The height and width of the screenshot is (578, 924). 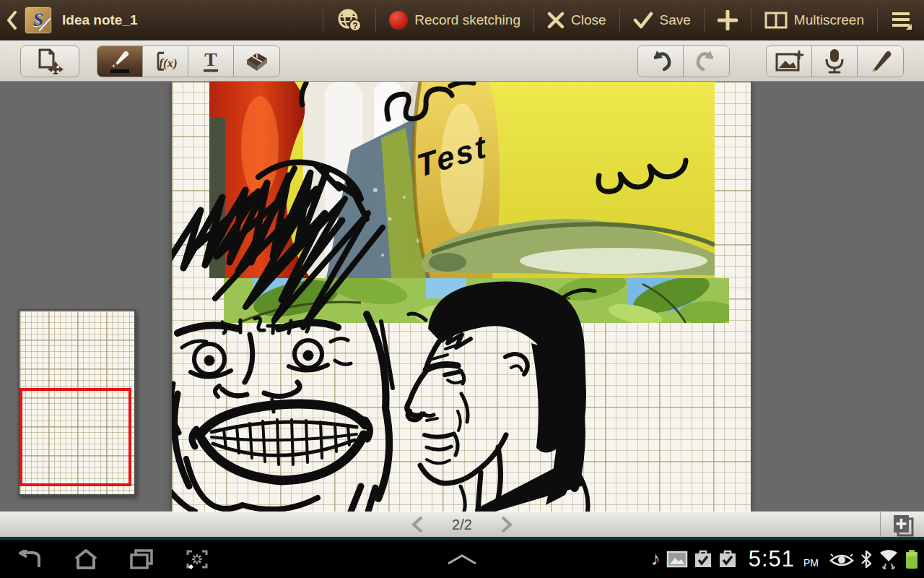 I want to click on note-title: Idea note_1, so click(x=100, y=20).